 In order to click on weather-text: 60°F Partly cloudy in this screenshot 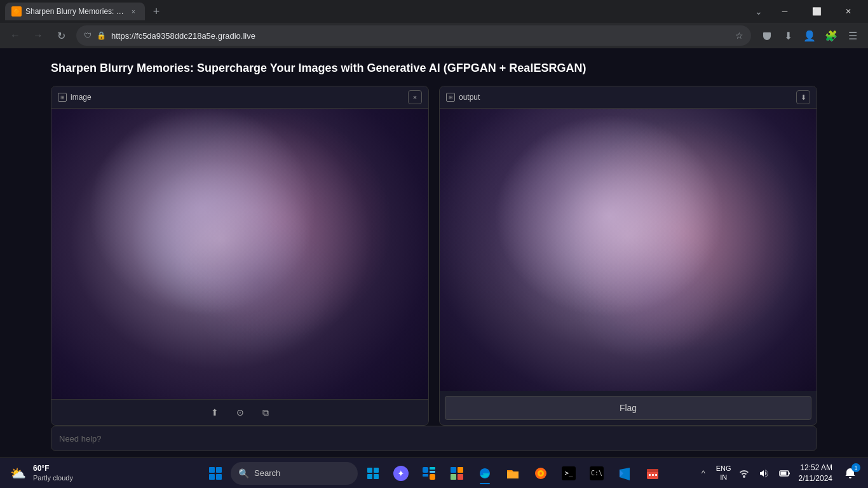, I will do `click(53, 473)`.